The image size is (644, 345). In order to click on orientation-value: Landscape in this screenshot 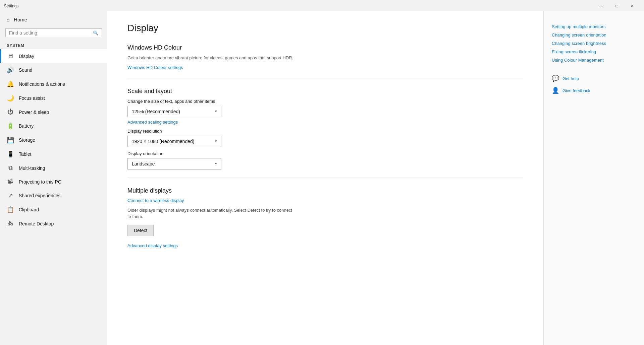, I will do `click(144, 164)`.